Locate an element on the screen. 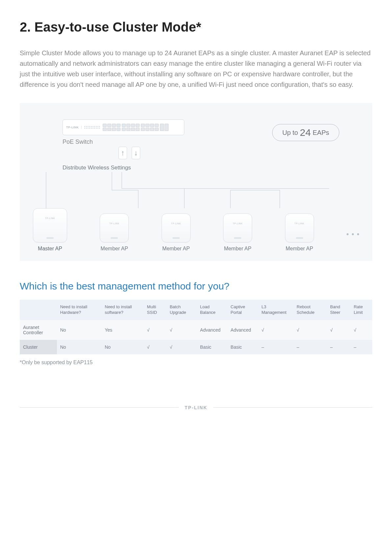  comparison-table: Need to install Hardware? Need to instal… is located at coordinates (196, 327).